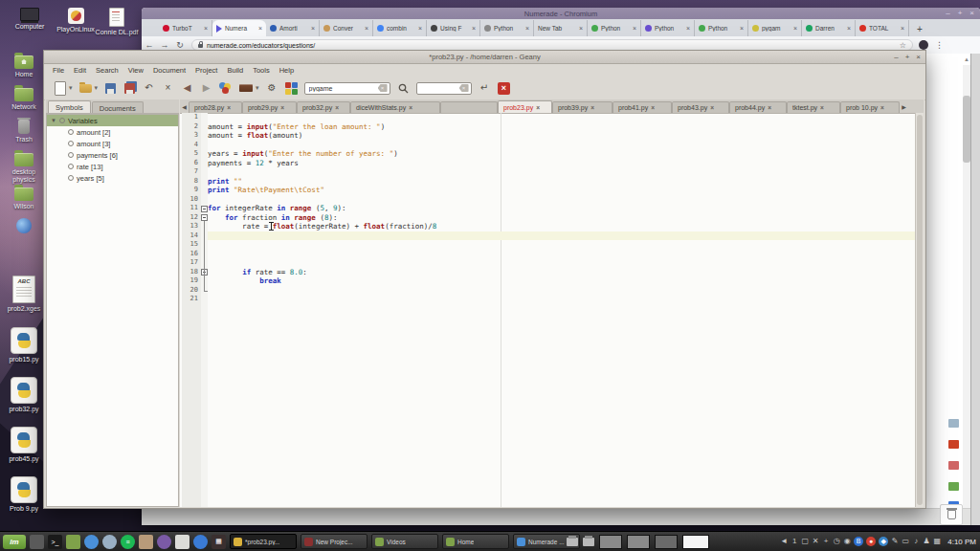  What do you see at coordinates (201, 541) in the screenshot?
I see `web-browser-icon` at bounding box center [201, 541].